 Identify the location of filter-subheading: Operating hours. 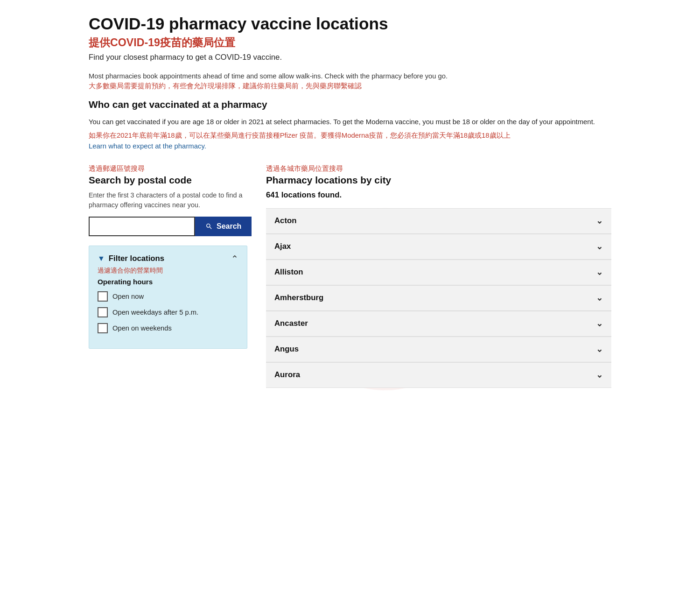
(168, 282).